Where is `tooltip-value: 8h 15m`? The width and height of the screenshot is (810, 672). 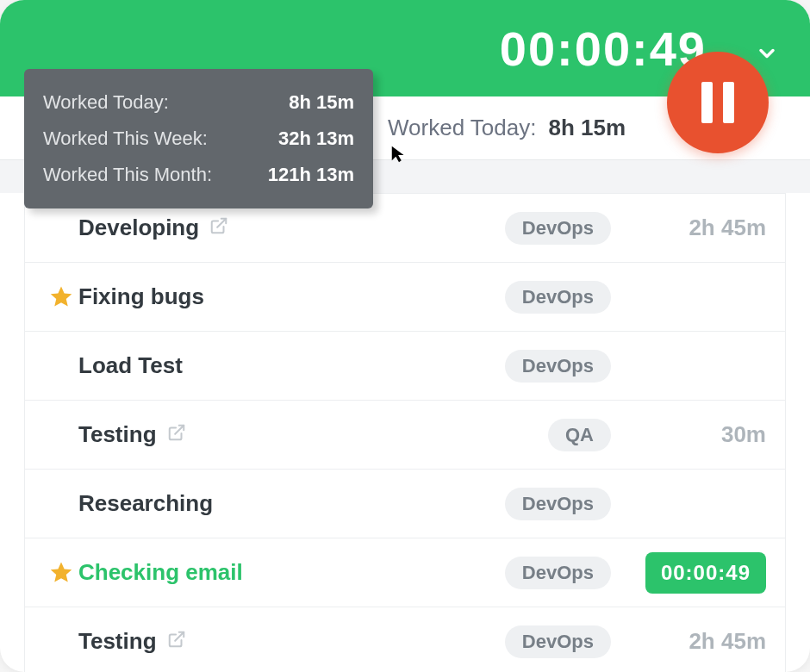
tooltip-value: 8h 15m is located at coordinates (321, 103).